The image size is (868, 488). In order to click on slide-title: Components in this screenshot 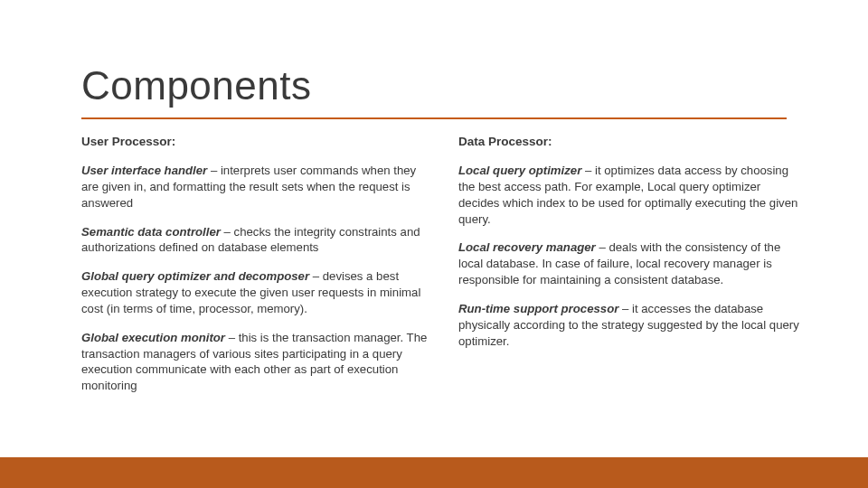, I will do `click(196, 86)`.